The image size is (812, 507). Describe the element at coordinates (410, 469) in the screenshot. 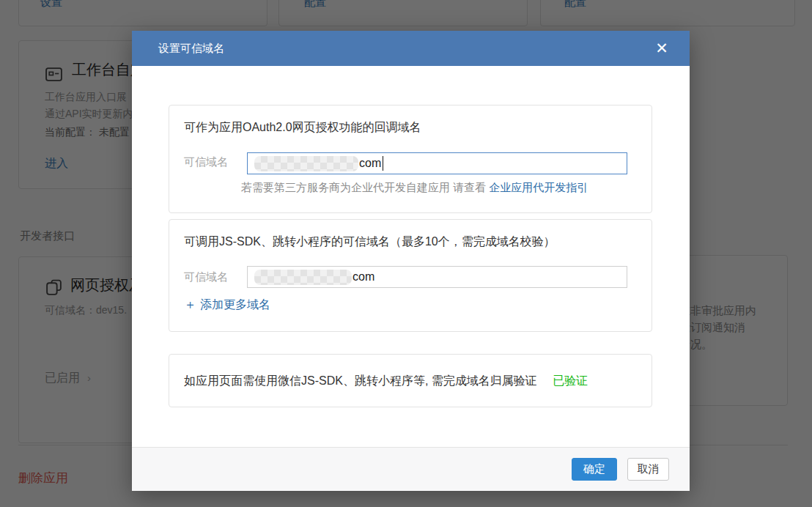

I see `modal-footer: 确定 取消` at that location.